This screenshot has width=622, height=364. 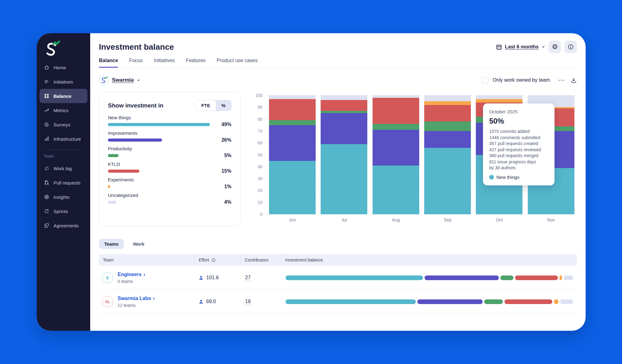 What do you see at coordinates (170, 183) in the screenshot?
I see `investment-row-experiments: Experiments1%` at bounding box center [170, 183].